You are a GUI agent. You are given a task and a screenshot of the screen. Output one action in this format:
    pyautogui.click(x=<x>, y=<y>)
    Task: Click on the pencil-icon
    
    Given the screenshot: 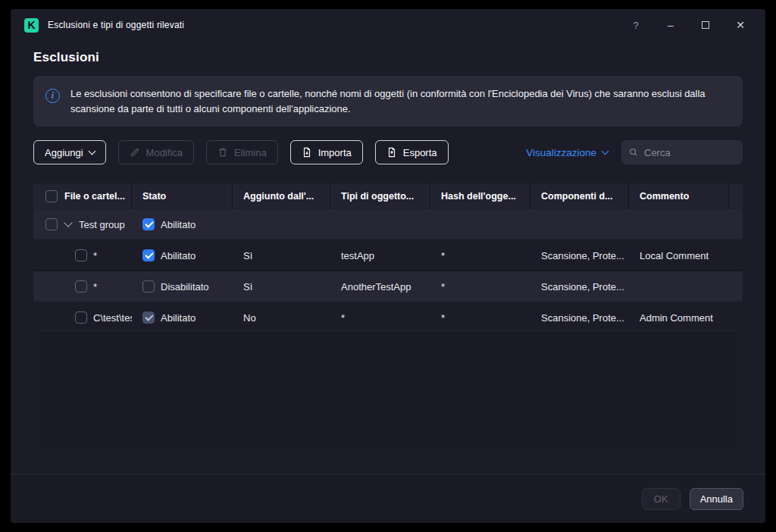 What is the action you would take?
    pyautogui.click(x=135, y=152)
    